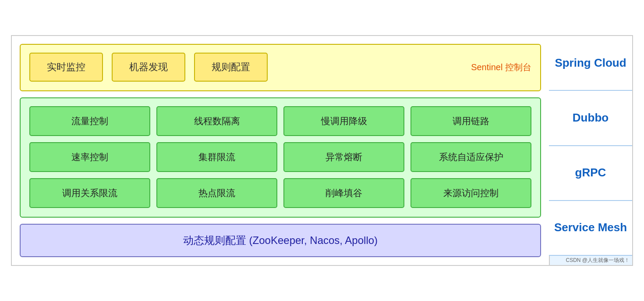 The height and width of the screenshot is (301, 644). I want to click on sidebar-item-grpc: gRPC, so click(591, 174).